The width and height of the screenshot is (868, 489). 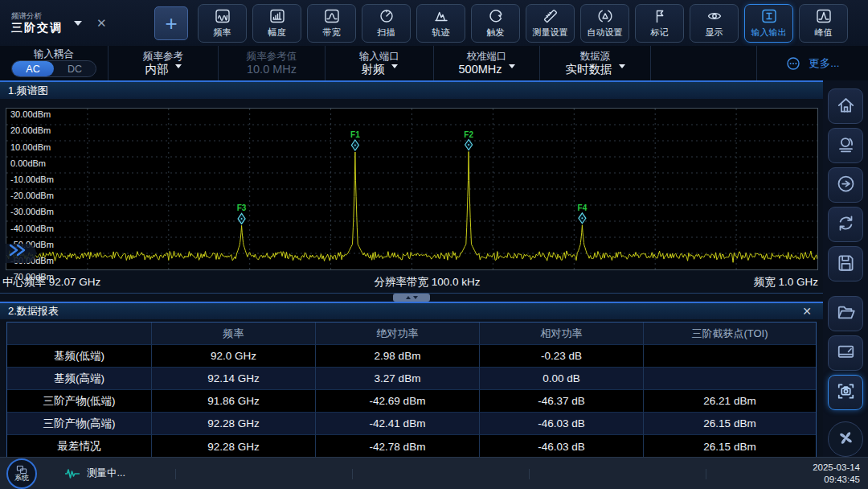 I want to click on double-chevron-right-icon, so click(x=18, y=250).